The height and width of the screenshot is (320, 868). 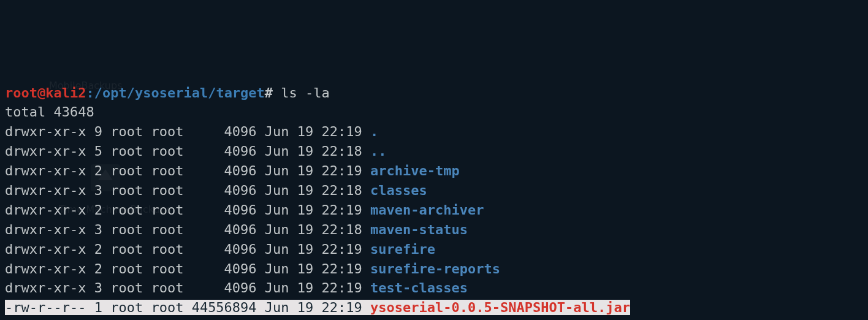 I want to click on command-text: ls -la, so click(x=302, y=93).